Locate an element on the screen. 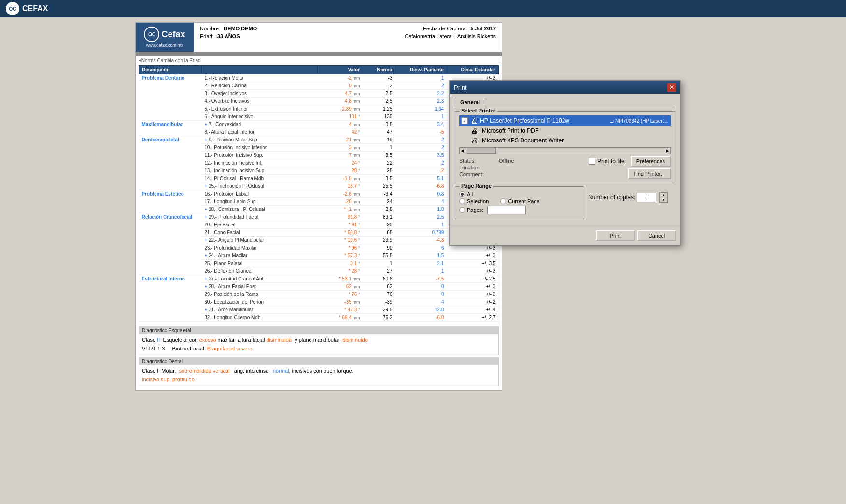 Image resolution: width=846 pixels, height=504 pixels. find-printer-button: Find Printer... is located at coordinates (649, 174).